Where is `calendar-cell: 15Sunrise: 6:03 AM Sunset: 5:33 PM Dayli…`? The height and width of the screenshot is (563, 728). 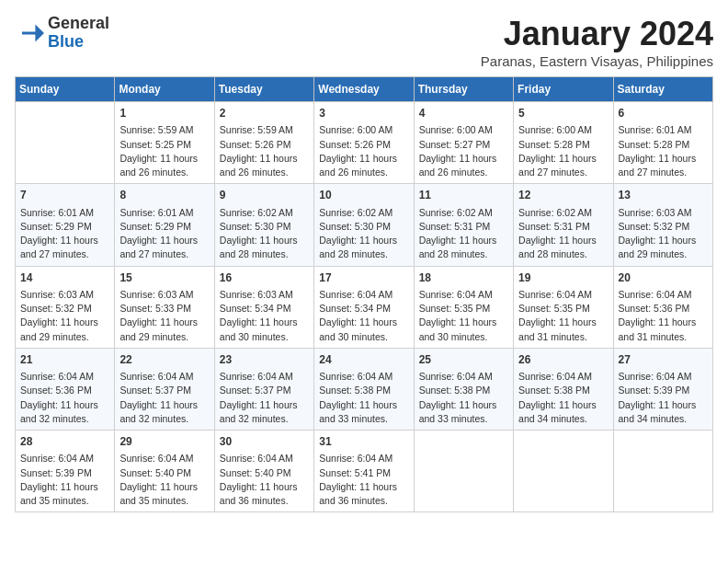 calendar-cell: 15Sunrise: 6:03 AM Sunset: 5:33 PM Dayli… is located at coordinates (165, 307).